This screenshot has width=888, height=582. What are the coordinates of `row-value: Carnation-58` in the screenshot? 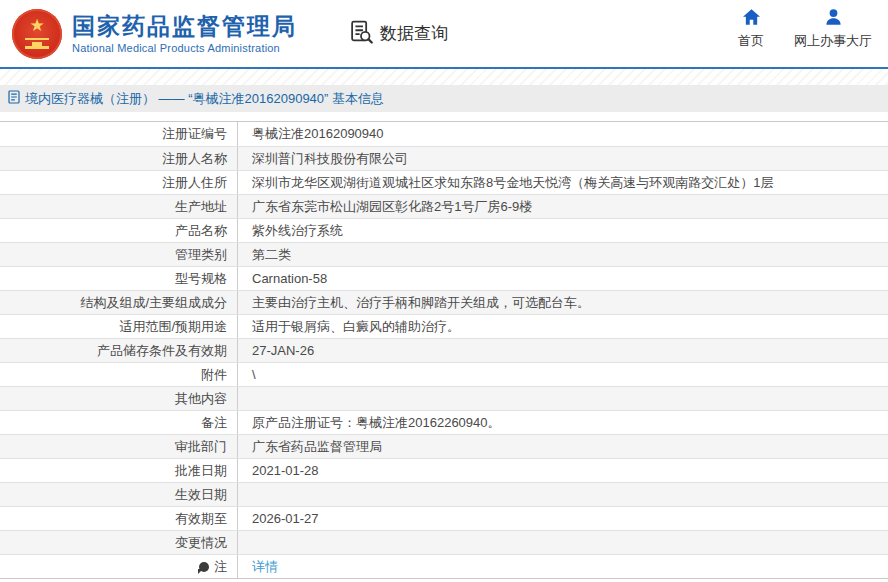 It's located at (563, 278).